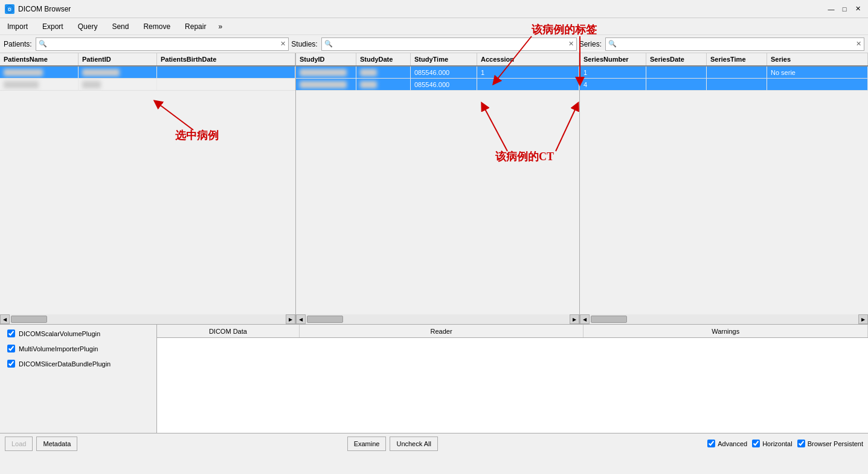  Describe the element at coordinates (326, 73) in the screenshot. I see `studies-cell-id-1: ██████████` at that location.